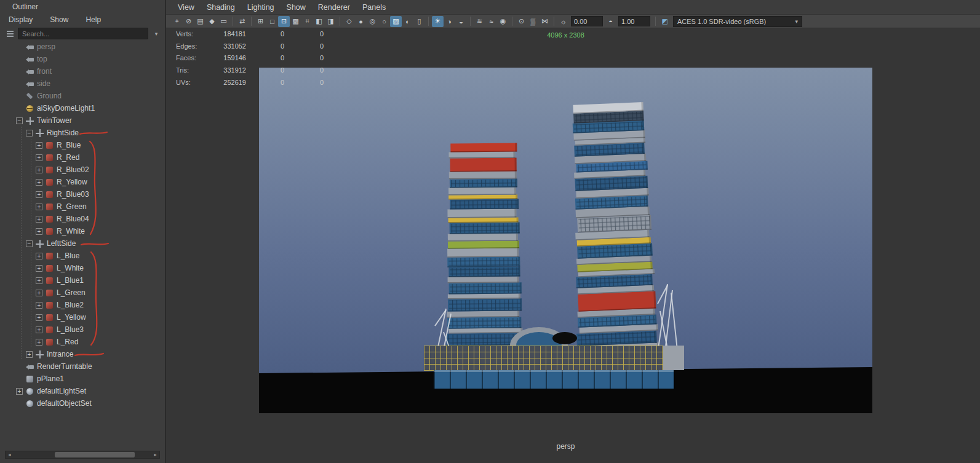 The image size is (980, 463). Describe the element at coordinates (374, 7) in the screenshot. I see `menu-panels: Panels` at that location.